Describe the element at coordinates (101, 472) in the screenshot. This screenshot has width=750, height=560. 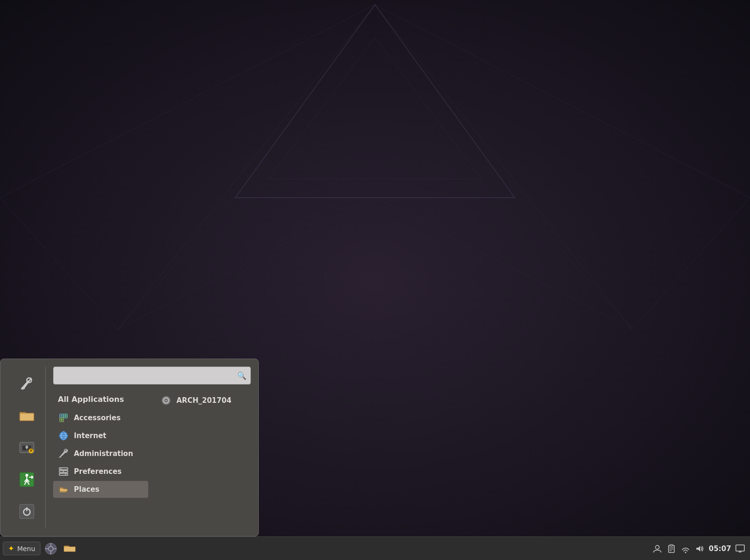
I see `preferences-item: Preferences` at that location.